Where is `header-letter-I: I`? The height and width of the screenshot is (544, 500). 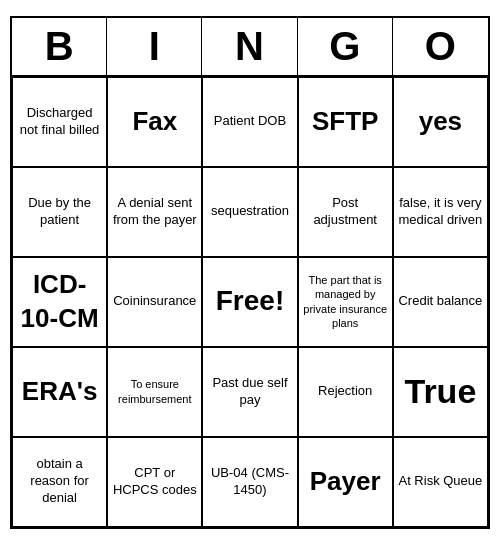 header-letter-I: I is located at coordinates (154, 46).